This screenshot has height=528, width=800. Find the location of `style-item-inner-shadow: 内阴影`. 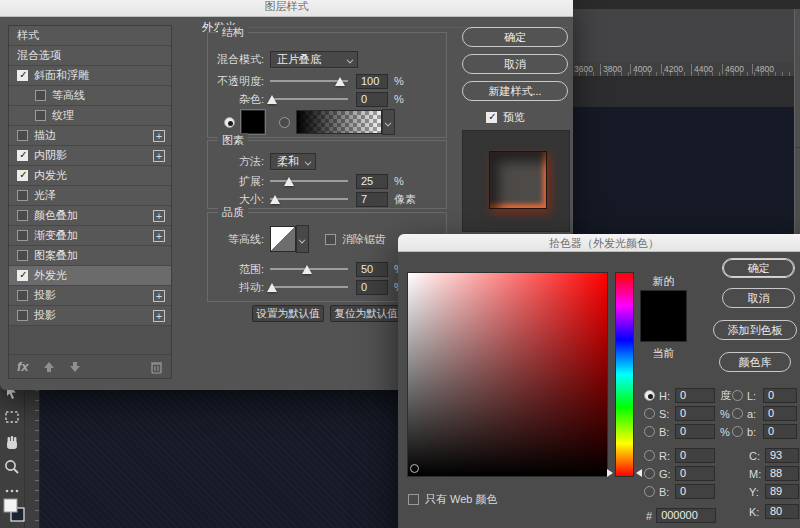

style-item-inner-shadow: 内阴影 is located at coordinates (90, 156).